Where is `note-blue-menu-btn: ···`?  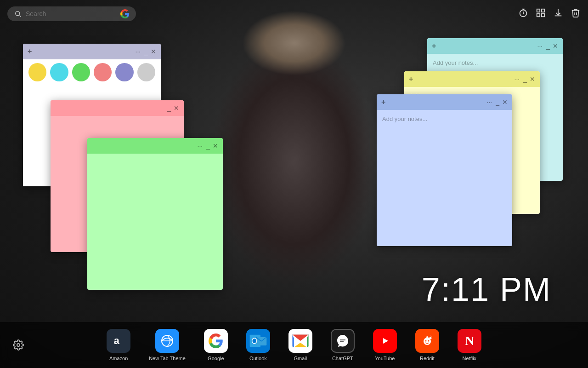 note-blue-menu-btn: ··· is located at coordinates (490, 102).